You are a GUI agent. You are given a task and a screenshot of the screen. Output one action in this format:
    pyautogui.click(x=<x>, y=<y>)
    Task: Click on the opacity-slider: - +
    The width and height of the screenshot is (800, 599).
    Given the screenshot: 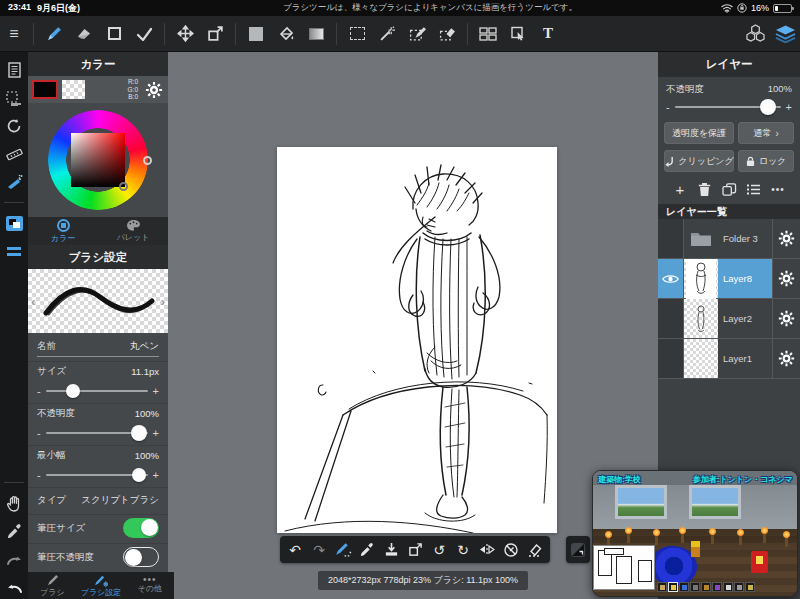 What is the action you would take?
    pyautogui.click(x=98, y=433)
    